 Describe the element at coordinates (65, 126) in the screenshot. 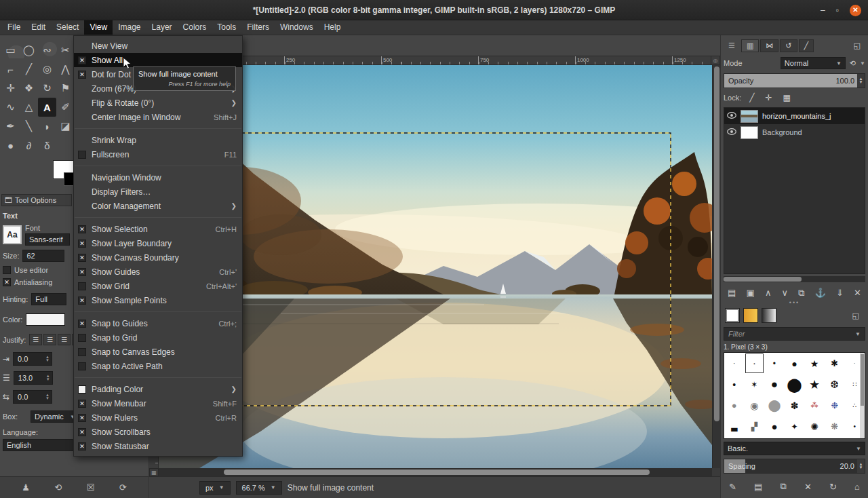

I see `gradient-tool: ◪` at that location.